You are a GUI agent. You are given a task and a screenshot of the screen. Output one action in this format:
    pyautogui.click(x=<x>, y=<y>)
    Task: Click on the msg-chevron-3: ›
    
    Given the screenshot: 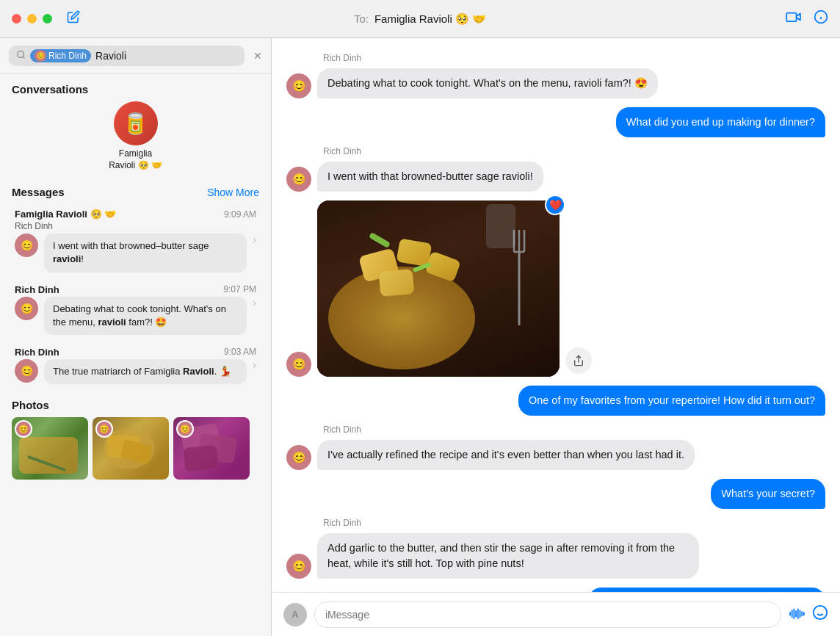 What is the action you would take?
    pyautogui.click(x=254, y=365)
    